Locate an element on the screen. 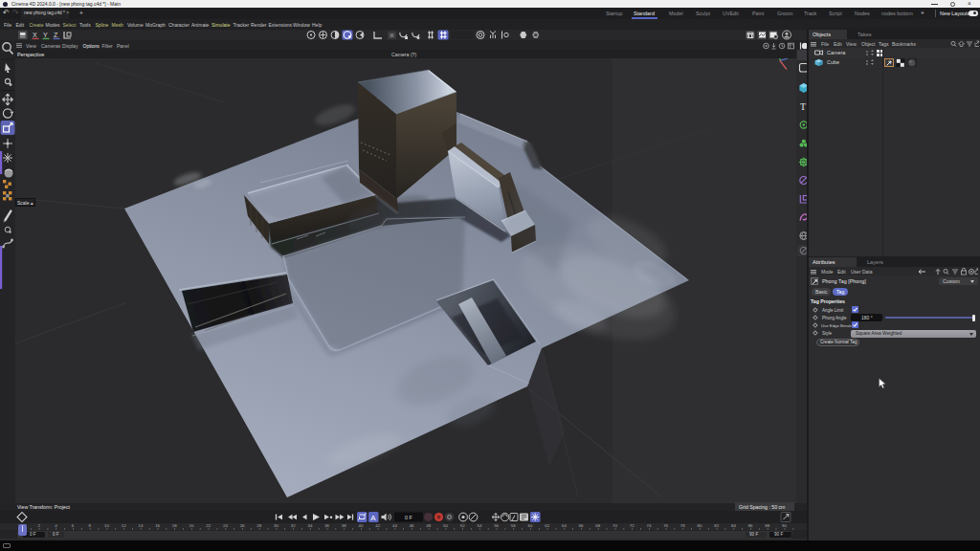  svg-text: 38 is located at coordinates (345, 526).